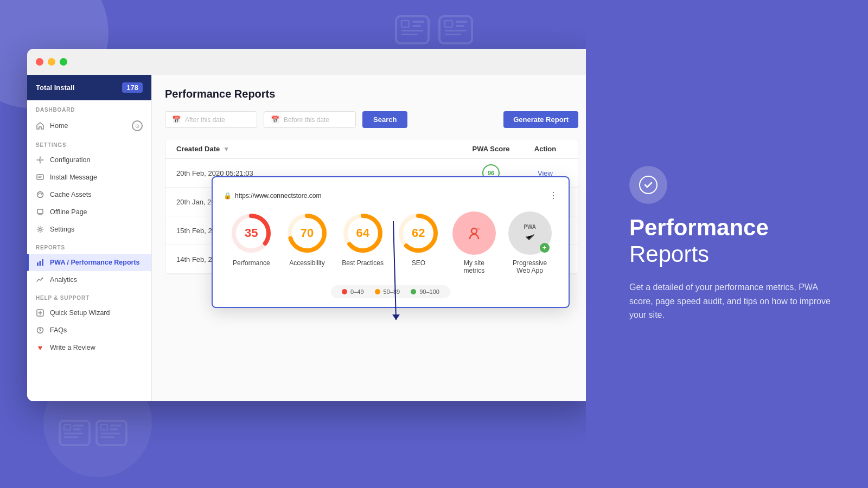 The height and width of the screenshot is (488, 868). What do you see at coordinates (55, 88) in the screenshot?
I see `total-install-label: Total Install` at bounding box center [55, 88].